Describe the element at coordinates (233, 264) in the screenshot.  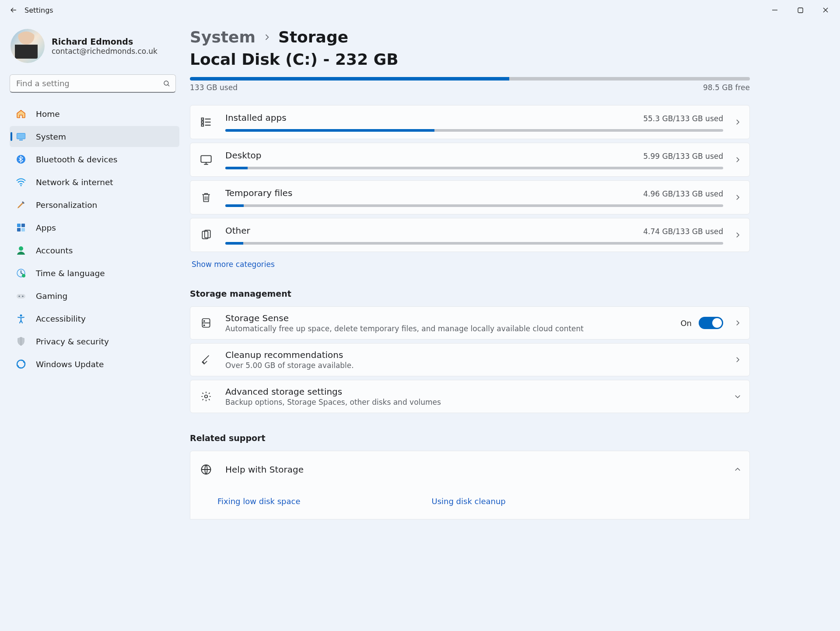
I see `show-more-link: Show more categories` at that location.